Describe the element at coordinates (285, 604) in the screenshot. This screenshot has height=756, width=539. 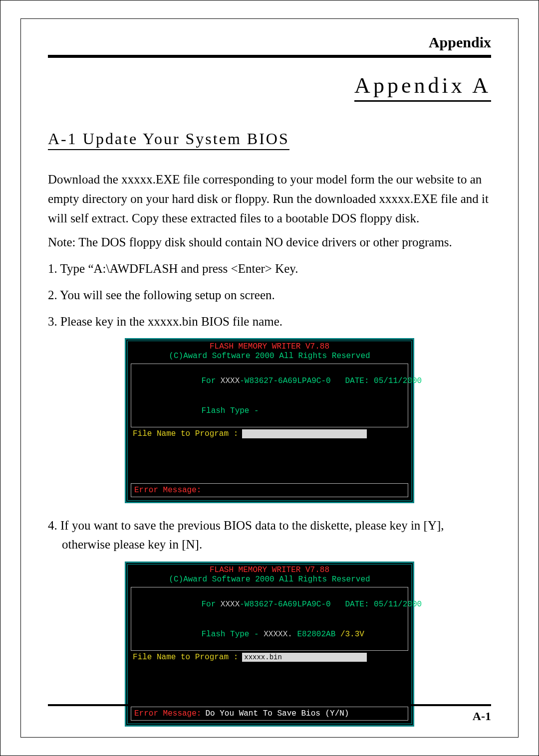
I see `info2-ident: -W83627-6A69LPA9C-0` at that location.